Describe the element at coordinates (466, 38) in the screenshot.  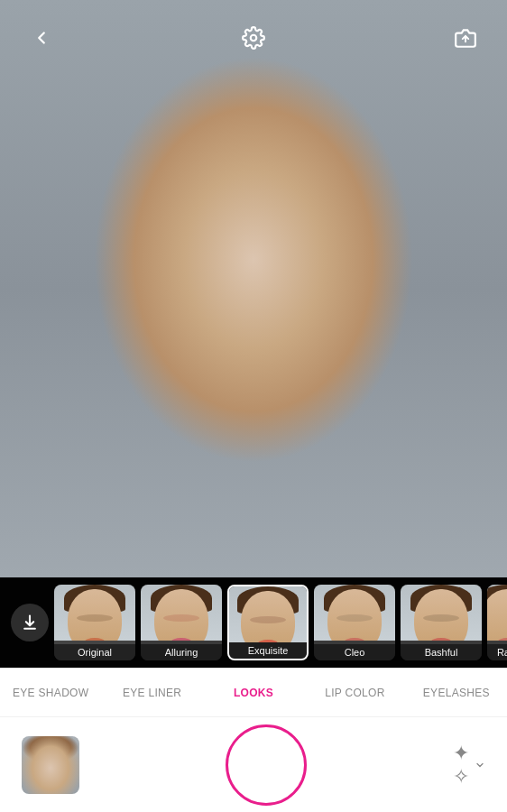
I see `camera-flip-button` at that location.